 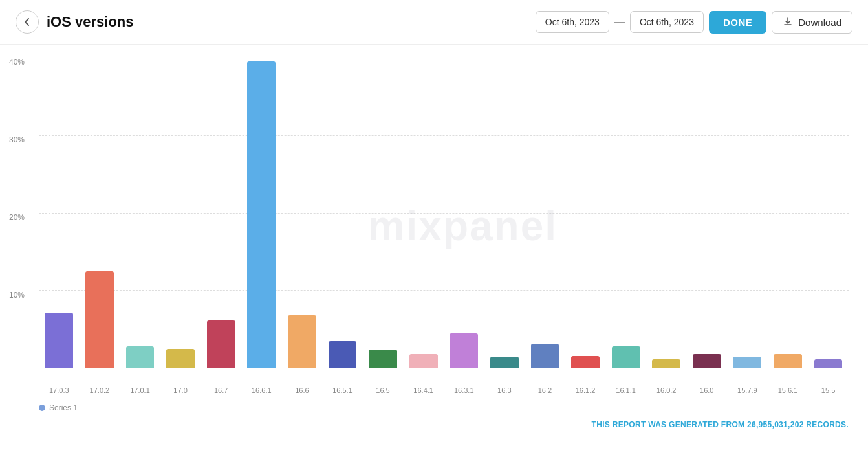 I want to click on legend-dot, so click(x=42, y=408).